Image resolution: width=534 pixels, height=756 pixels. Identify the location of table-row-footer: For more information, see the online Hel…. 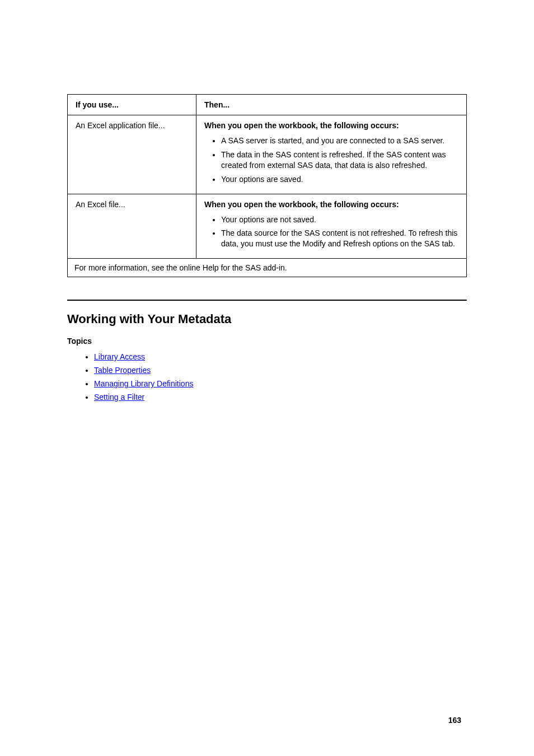
(268, 268).